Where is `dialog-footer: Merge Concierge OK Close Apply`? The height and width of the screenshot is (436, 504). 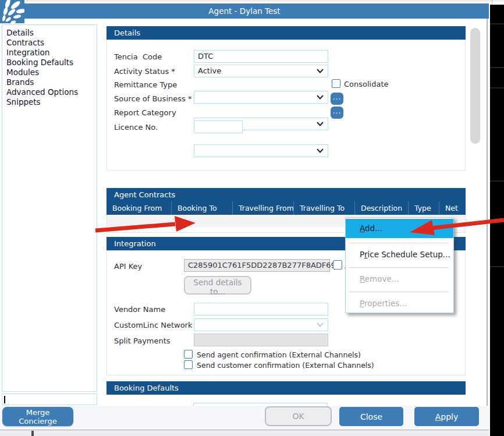
dialog-footer: Merge Concierge OK Close Apply is located at coordinates (244, 418).